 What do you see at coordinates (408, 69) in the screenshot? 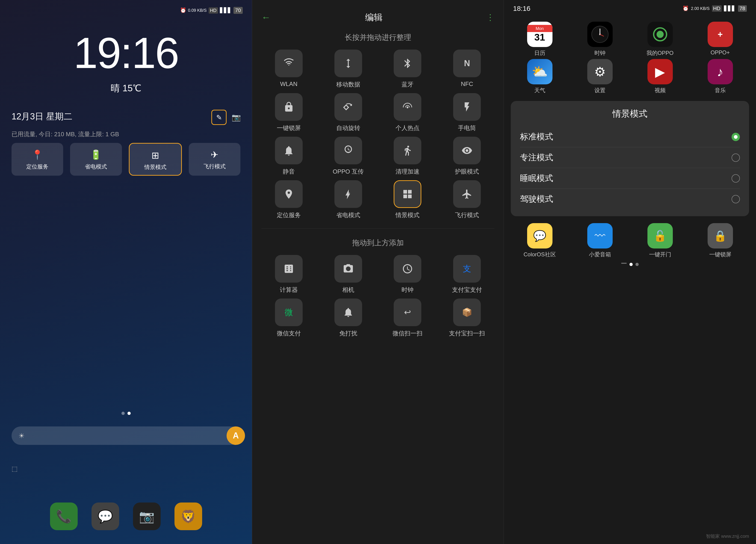
I see `tile-bluetooth: 蓝牙` at bounding box center [408, 69].